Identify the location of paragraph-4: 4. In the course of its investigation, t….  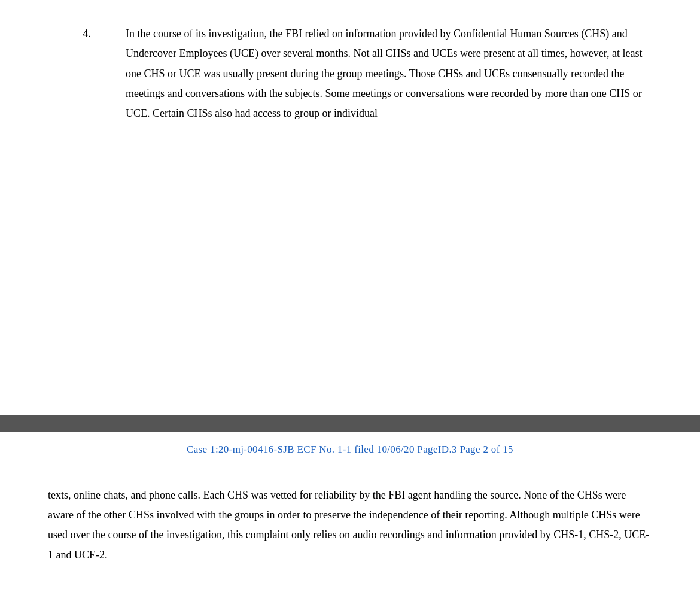
(350, 74).